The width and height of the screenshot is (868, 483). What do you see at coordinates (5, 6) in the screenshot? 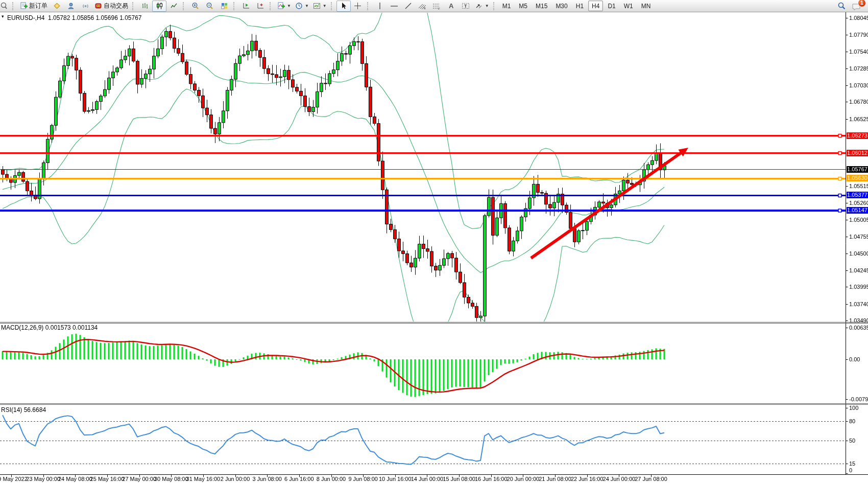
I see `clipped-left-icon` at bounding box center [5, 6].